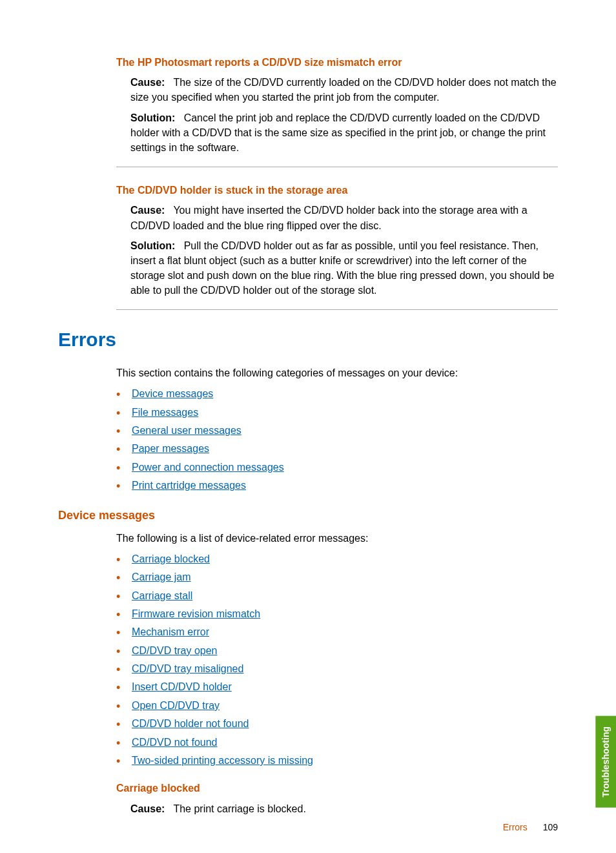 This screenshot has height=853, width=616. What do you see at coordinates (147, 808) in the screenshot?
I see `cause-label-3: Cause:` at bounding box center [147, 808].